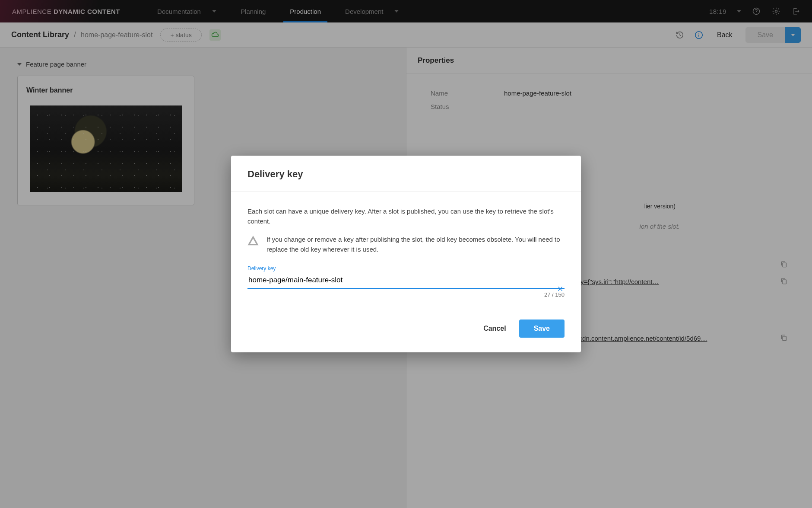  Describe the element at coordinates (495, 329) in the screenshot. I see `cancel-button: Cancel` at that location.